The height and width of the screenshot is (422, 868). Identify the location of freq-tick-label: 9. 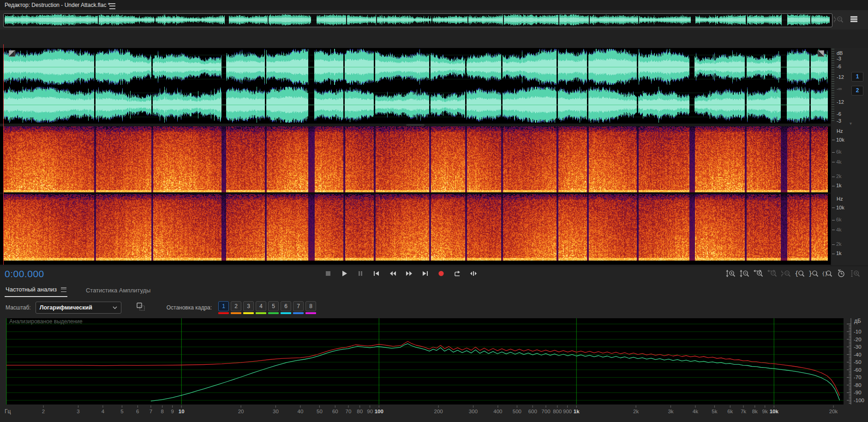
(172, 411).